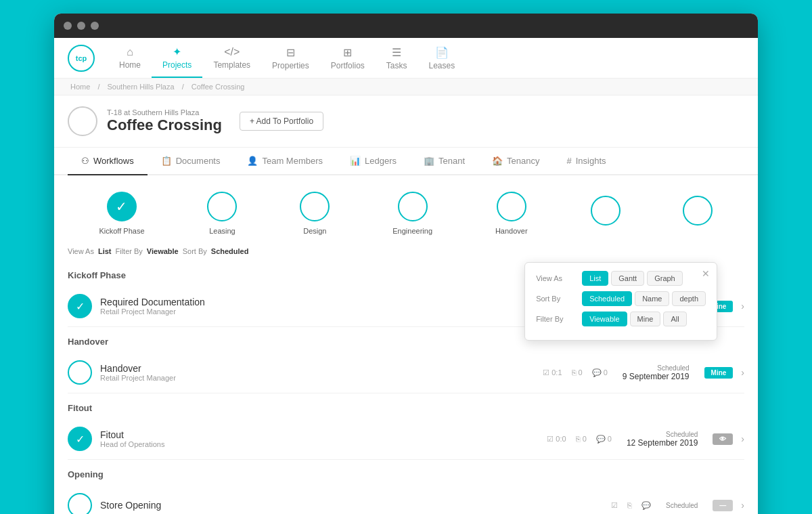 The width and height of the screenshot is (812, 514). Describe the element at coordinates (281, 121) in the screenshot. I see `add-portfolio-button: + Add To Portfolio` at that location.